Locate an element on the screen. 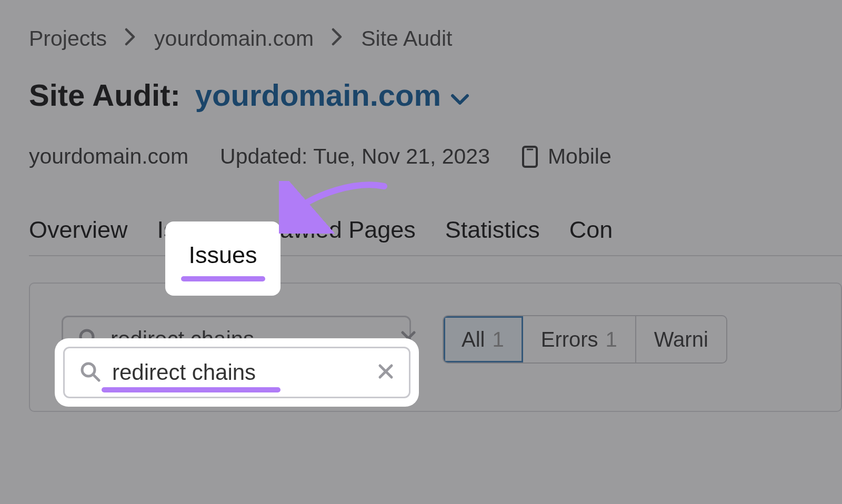 The height and width of the screenshot is (504, 842). tab-statistics: Statistics is located at coordinates (493, 230).